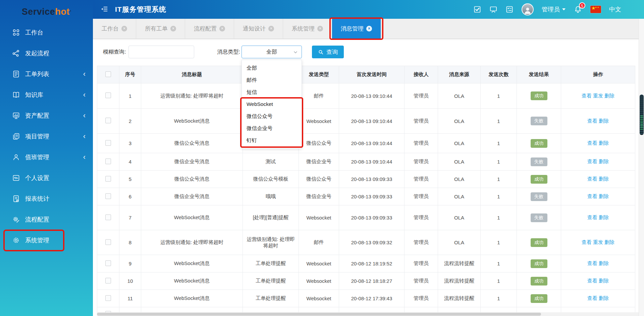 The image size is (644, 316). Describe the element at coordinates (259, 29) in the screenshot. I see `tab-notify-design: 通知设计×` at that location.